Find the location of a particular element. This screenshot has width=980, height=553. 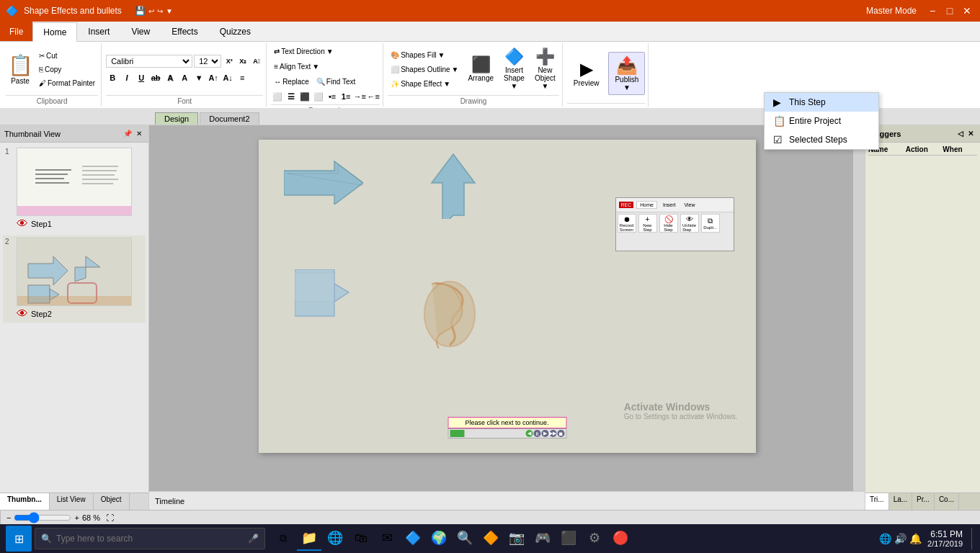

emb-tab-insert: Insert is located at coordinates (669, 204).